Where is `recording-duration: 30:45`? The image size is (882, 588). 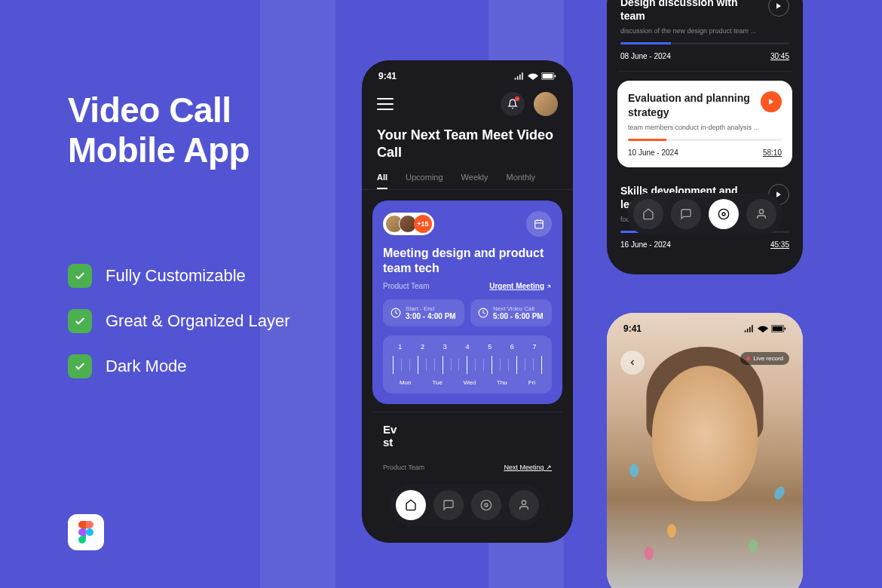 recording-duration: 30:45 is located at coordinates (779, 56).